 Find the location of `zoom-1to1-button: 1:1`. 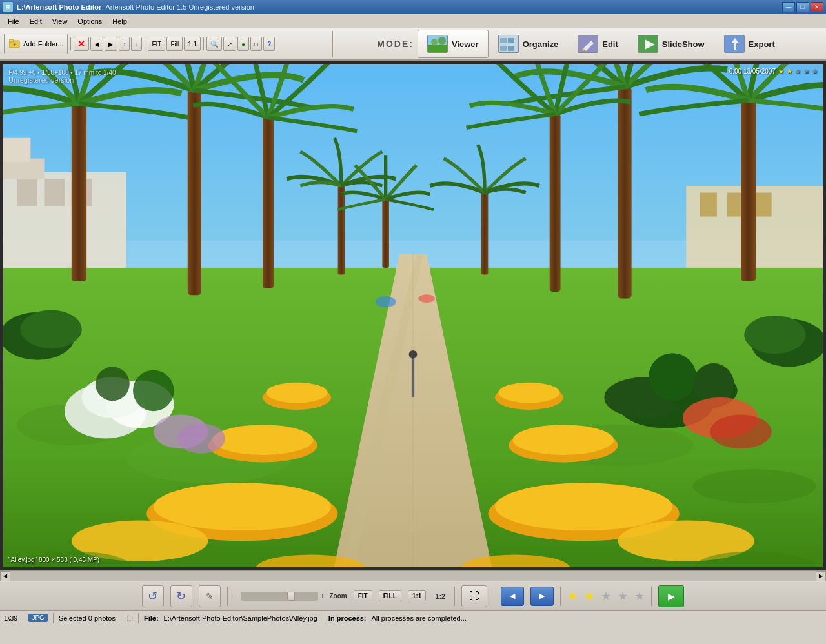

zoom-1to1-button: 1:1 is located at coordinates (417, 596).